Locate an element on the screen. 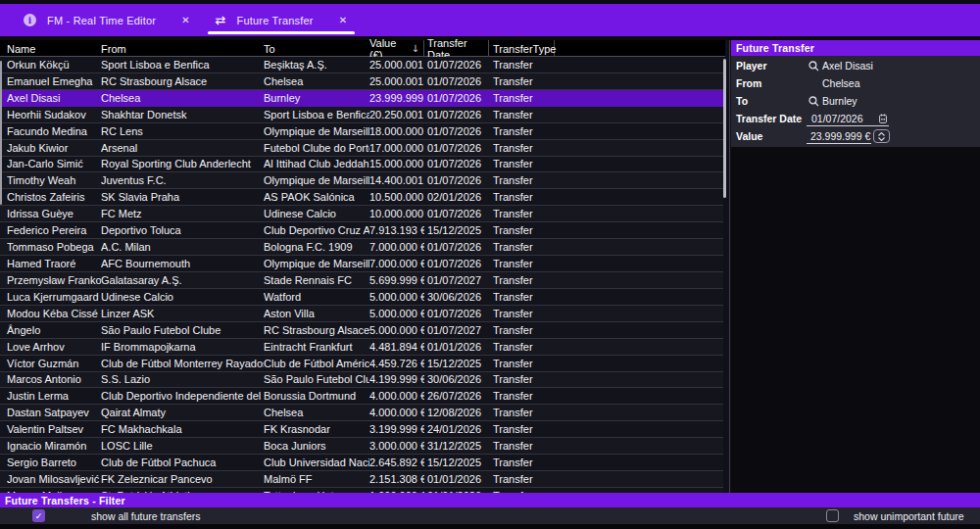 Image resolution: width=980 pixels, height=529 pixels. cell-to: Futebol Clube do Porto is located at coordinates (317, 148).